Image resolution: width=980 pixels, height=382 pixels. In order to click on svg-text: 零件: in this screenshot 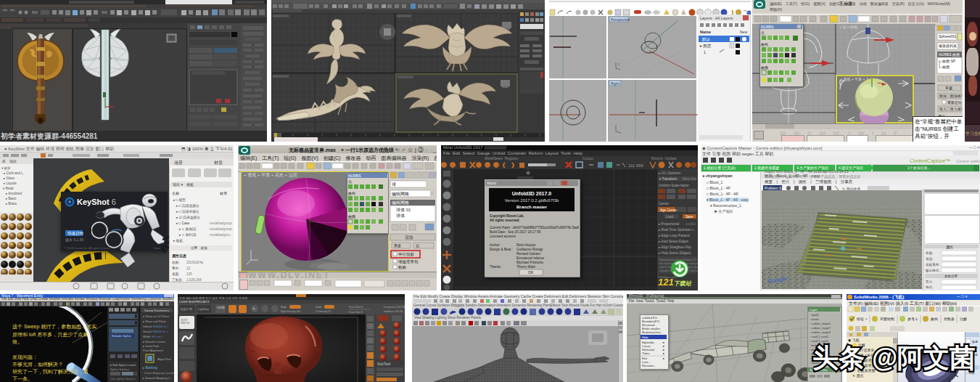, I will do `click(176, 269)`.